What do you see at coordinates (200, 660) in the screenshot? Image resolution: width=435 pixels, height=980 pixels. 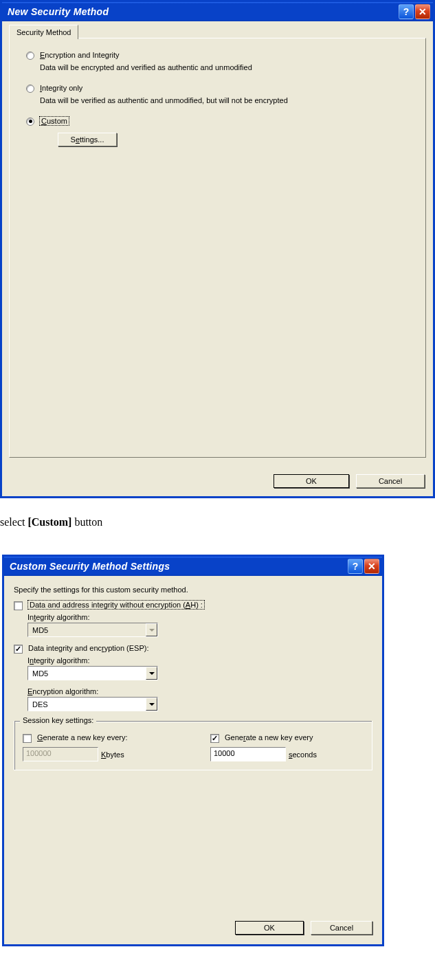 I see `esp-integrity-label: Integrity algorithm:` at bounding box center [200, 660].